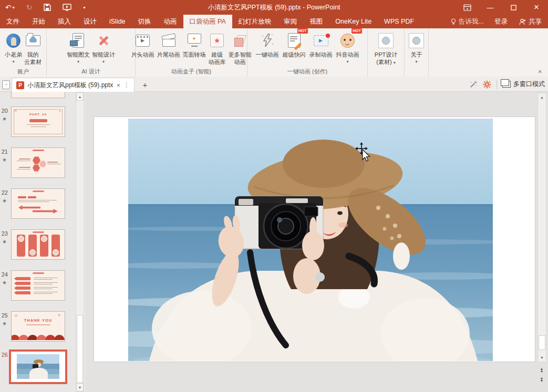 The image size is (548, 392). I want to click on tab-review: 审阅, so click(290, 22).